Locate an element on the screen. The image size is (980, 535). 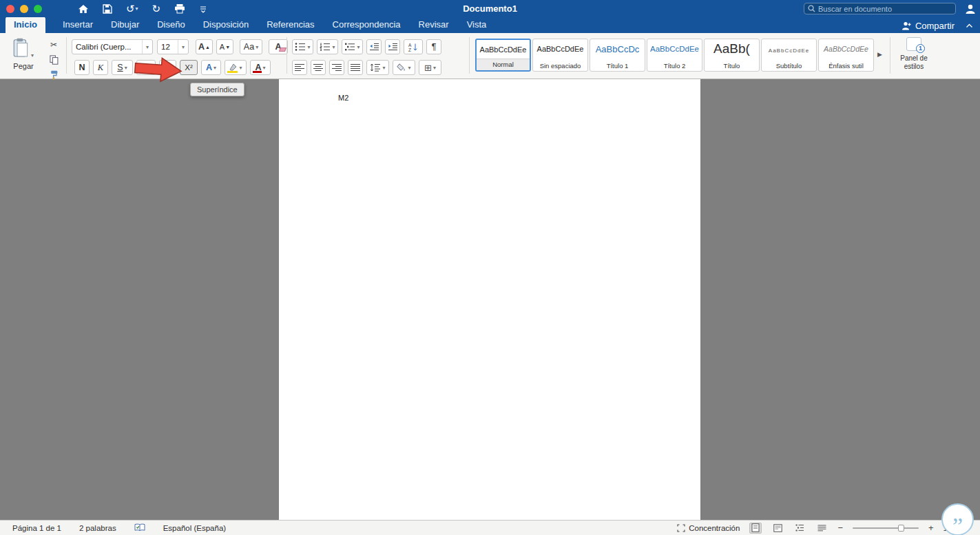
minimize-window-button is located at coordinates (24, 9).